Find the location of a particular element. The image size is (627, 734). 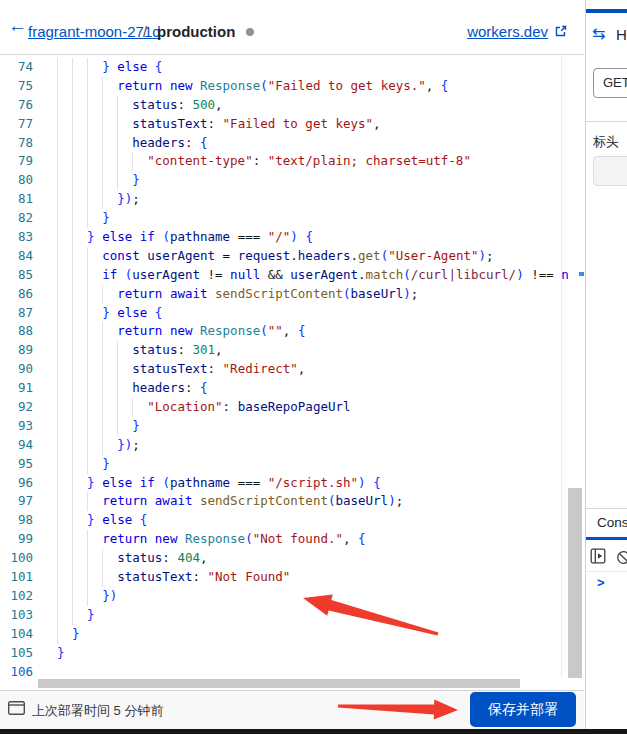

horizontal-scrollbar-thumb is located at coordinates (279, 684).